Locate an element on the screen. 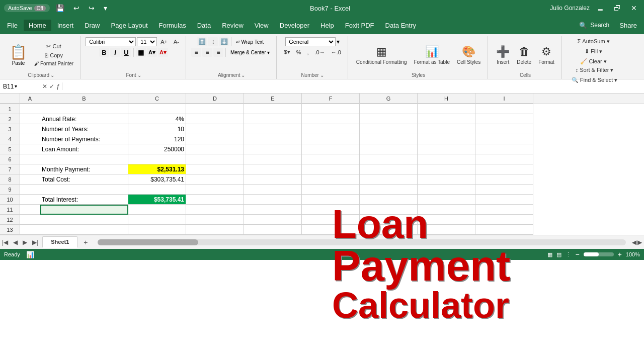 This screenshot has height=362, width=644. cell-d13 is located at coordinates (215, 230).